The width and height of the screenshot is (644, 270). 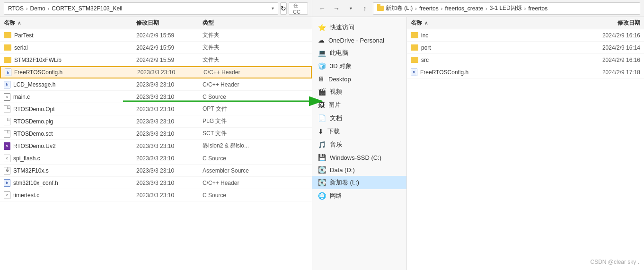 What do you see at coordinates (141, 9) in the screenshot?
I see `left-breadcrumb: RTOS › Demo › CORTEX_STM32F103_Keil ▾` at bounding box center [141, 9].